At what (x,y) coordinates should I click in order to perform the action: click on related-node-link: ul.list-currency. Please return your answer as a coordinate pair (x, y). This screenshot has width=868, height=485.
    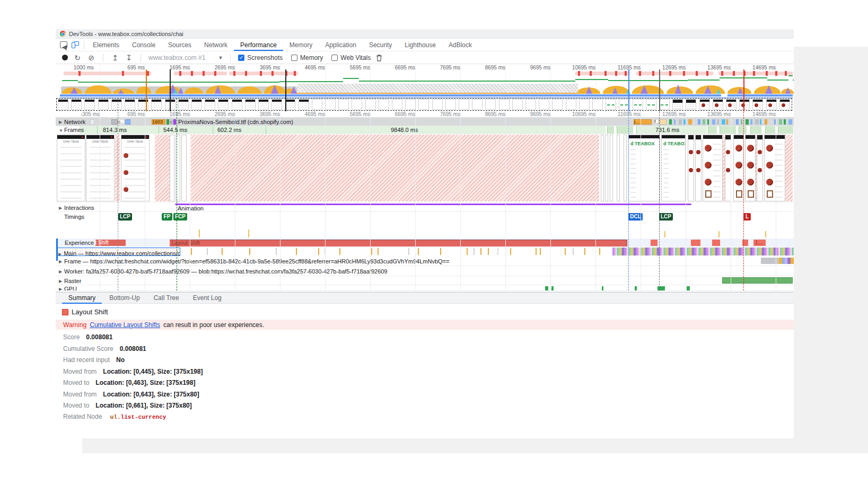
    Looking at the image, I should click on (138, 417).